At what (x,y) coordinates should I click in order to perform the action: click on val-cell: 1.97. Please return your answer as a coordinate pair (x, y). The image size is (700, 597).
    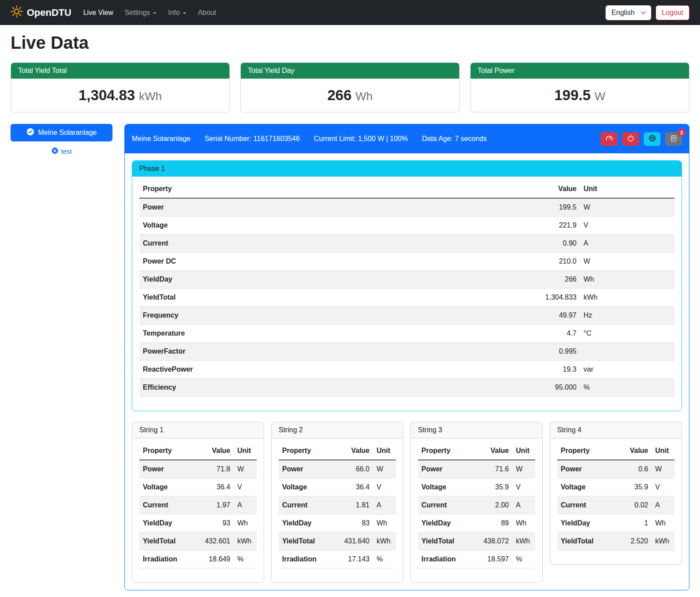
    Looking at the image, I should click on (215, 505).